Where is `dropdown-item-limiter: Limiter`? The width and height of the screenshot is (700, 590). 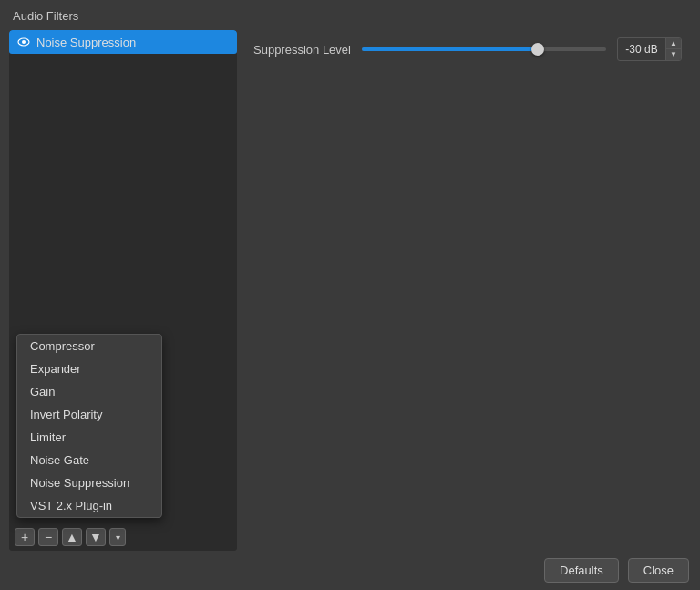
dropdown-item-limiter: Limiter is located at coordinates (89, 438).